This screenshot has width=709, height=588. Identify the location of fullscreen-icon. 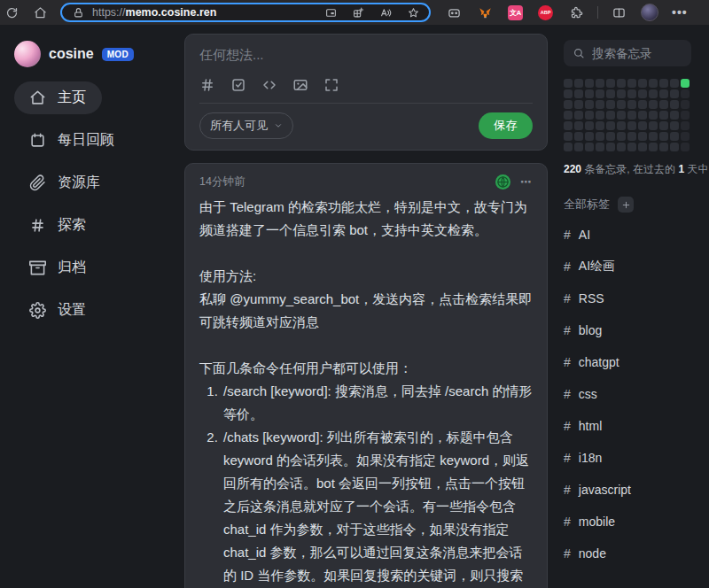
(331, 85).